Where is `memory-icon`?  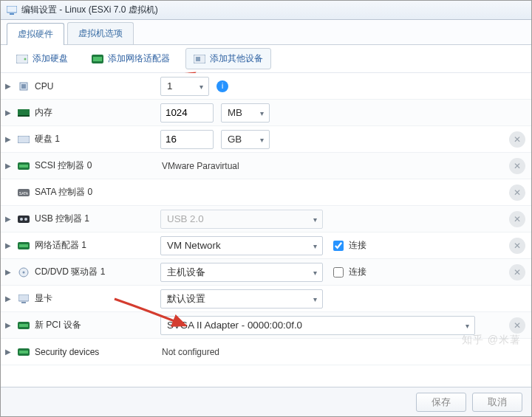 memory-icon is located at coordinates (24, 113).